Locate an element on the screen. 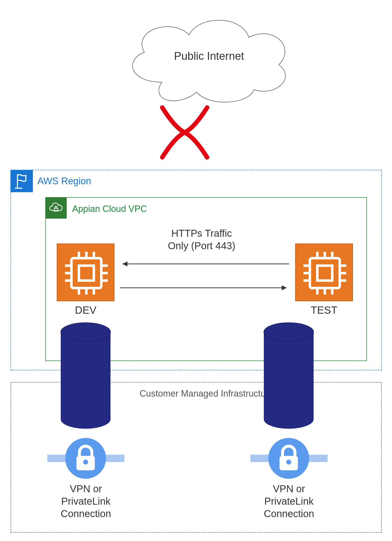  customer-label: Customer Managed Infrastructure is located at coordinates (207, 394).